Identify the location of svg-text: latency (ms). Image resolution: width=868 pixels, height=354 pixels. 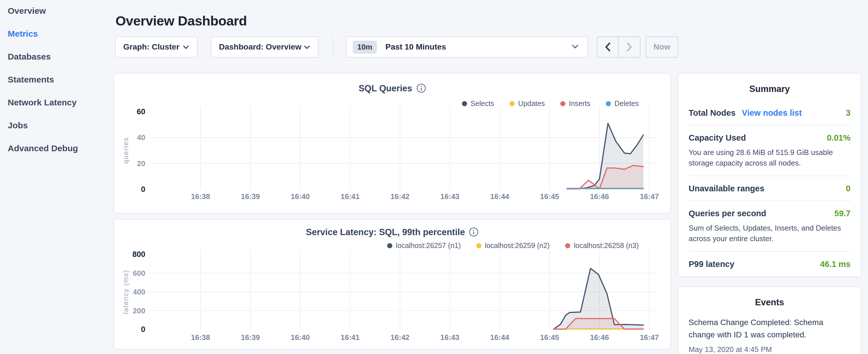
(125, 292).